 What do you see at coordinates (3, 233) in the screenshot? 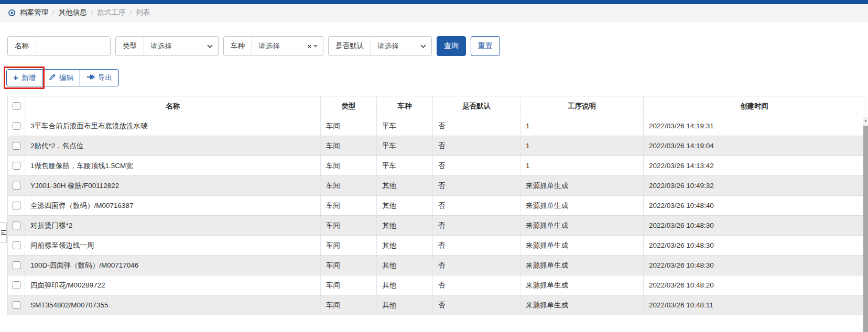
I see `panel-toggle-handle` at bounding box center [3, 233].